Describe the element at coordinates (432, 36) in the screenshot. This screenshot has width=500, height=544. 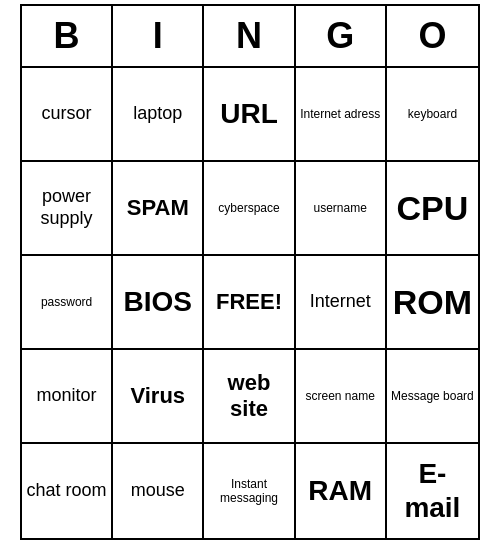
I see `header-letter: O` at that location.